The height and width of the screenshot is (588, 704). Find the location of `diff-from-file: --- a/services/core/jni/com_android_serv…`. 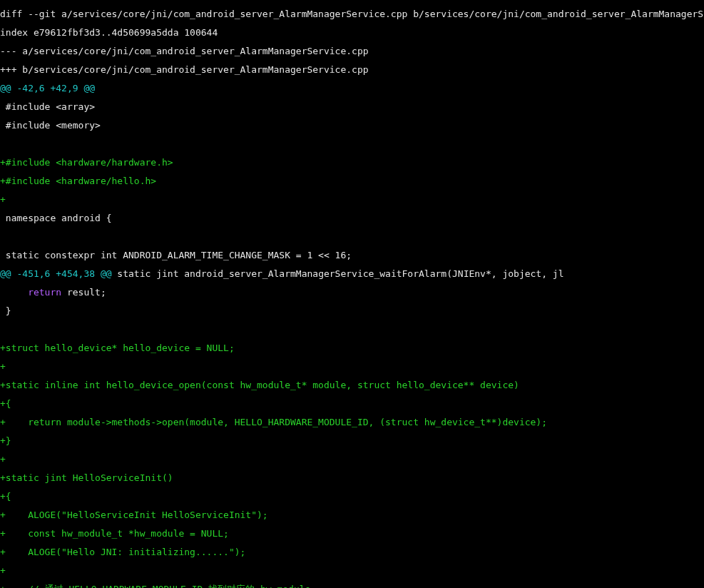

diff-from-file: --- a/services/core/jni/com_android_serv… is located at coordinates (352, 51).